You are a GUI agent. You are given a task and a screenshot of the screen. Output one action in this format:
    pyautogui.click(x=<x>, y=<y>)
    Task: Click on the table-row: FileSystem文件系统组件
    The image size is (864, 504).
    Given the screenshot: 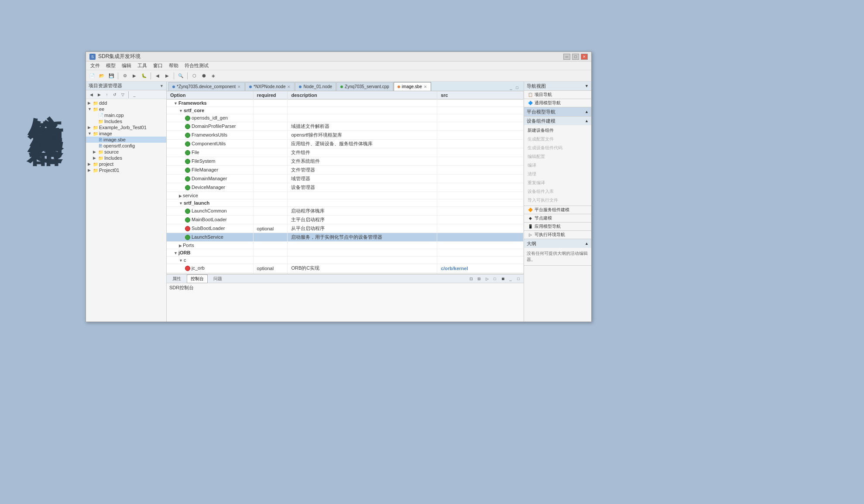 What is the action you would take?
    pyautogui.click(x=345, y=161)
    